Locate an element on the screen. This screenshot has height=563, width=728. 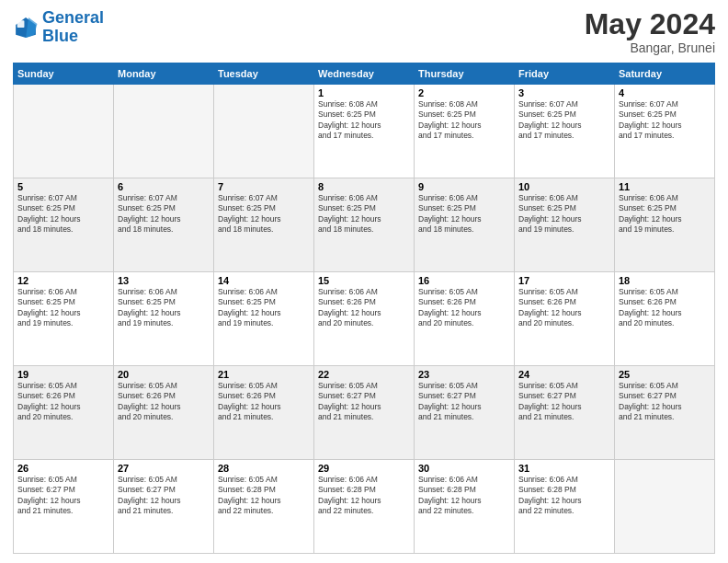
day-number: 15 is located at coordinates (364, 281).